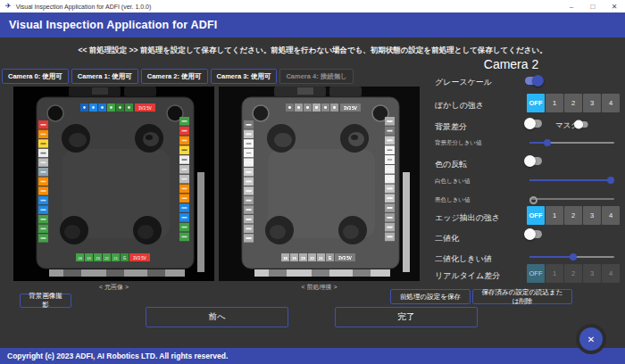 The height and width of the screenshot is (364, 625). Describe the element at coordinates (554, 103) in the screenshot. I see `blur-1-button: 1` at that location.